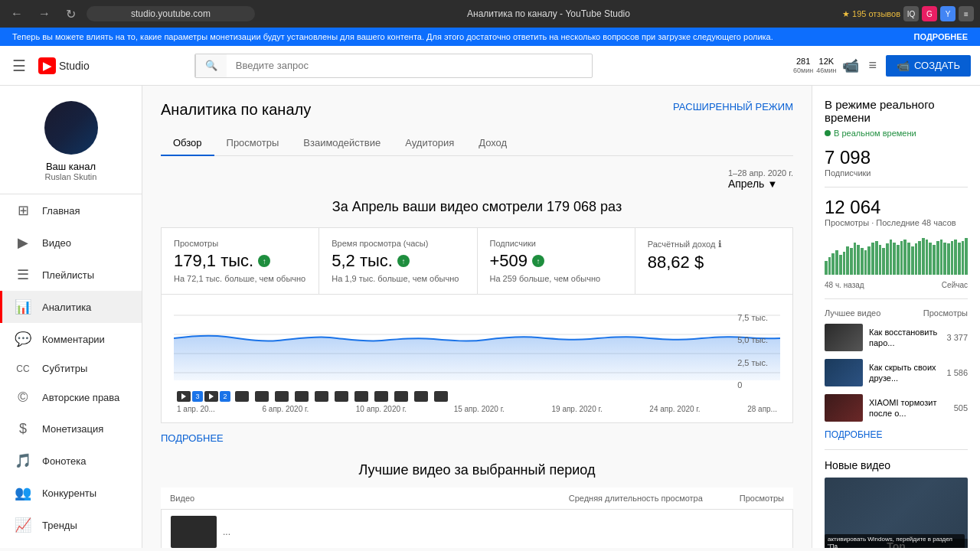 This screenshot has width=980, height=551. I want to click on sidebar-item-subtitles: CC Субтитры, so click(70, 369).